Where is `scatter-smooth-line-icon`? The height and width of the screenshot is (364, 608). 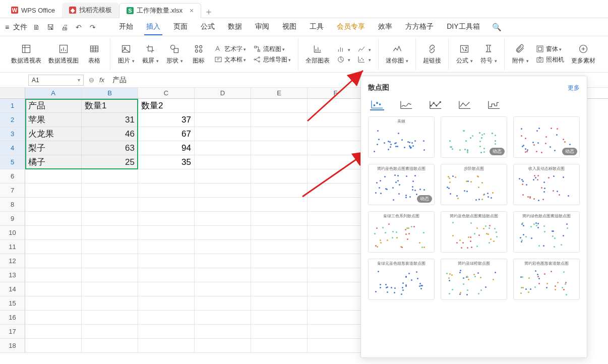 scatter-smooth-line-icon is located at coordinates (406, 105).